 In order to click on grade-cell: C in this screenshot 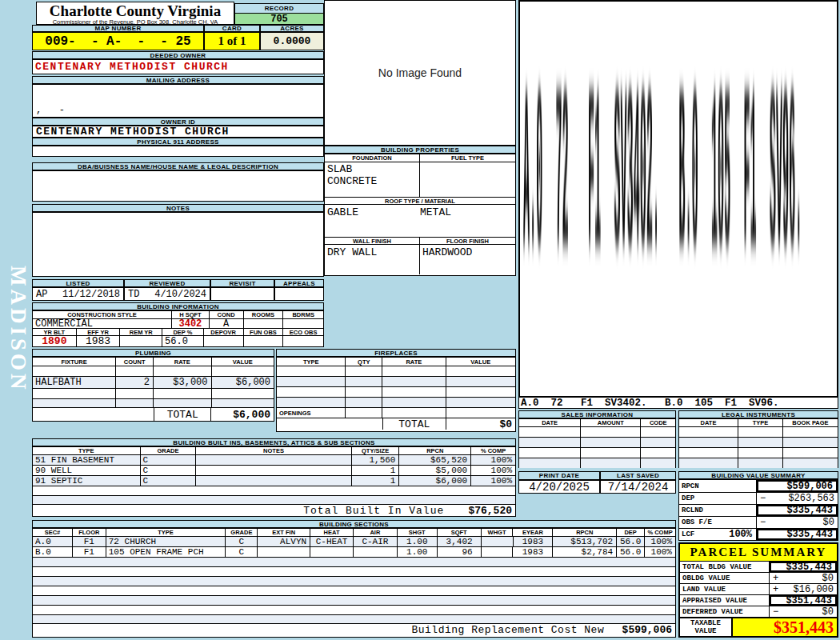, I will do `click(242, 542)`.